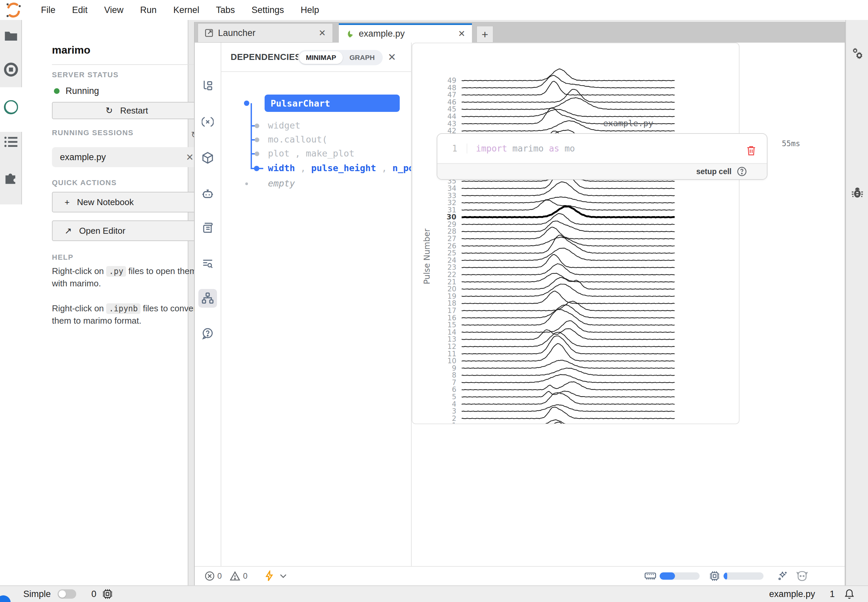  What do you see at coordinates (782, 576) in the screenshot?
I see `ai-sparkle-icon` at bounding box center [782, 576].